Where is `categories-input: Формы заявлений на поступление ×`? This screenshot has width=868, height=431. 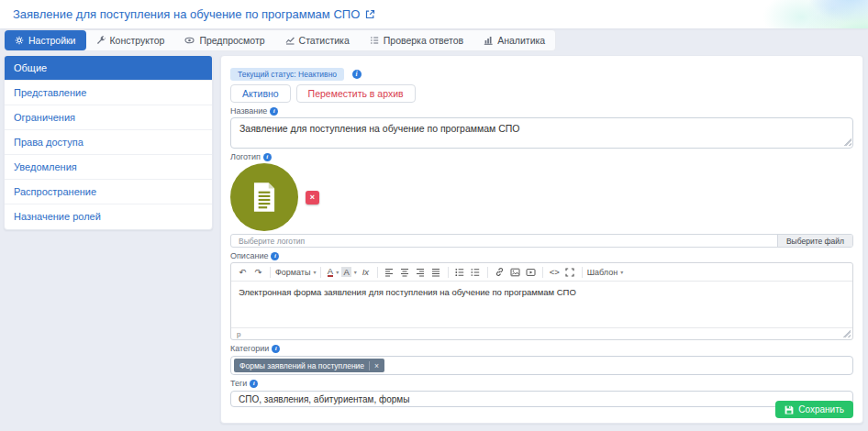 categories-input: Формы заявлений на поступление × is located at coordinates (541, 365).